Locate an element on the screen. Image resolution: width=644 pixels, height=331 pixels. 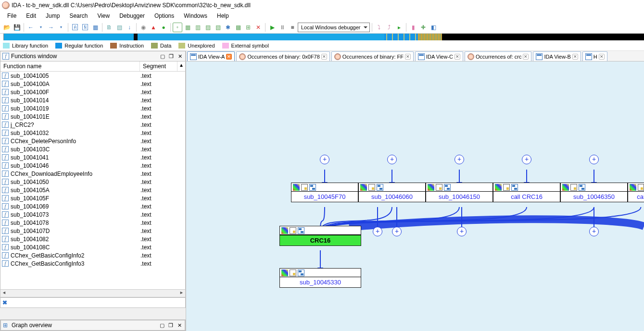
menu-edit: Edit is located at coordinates (31, 16).